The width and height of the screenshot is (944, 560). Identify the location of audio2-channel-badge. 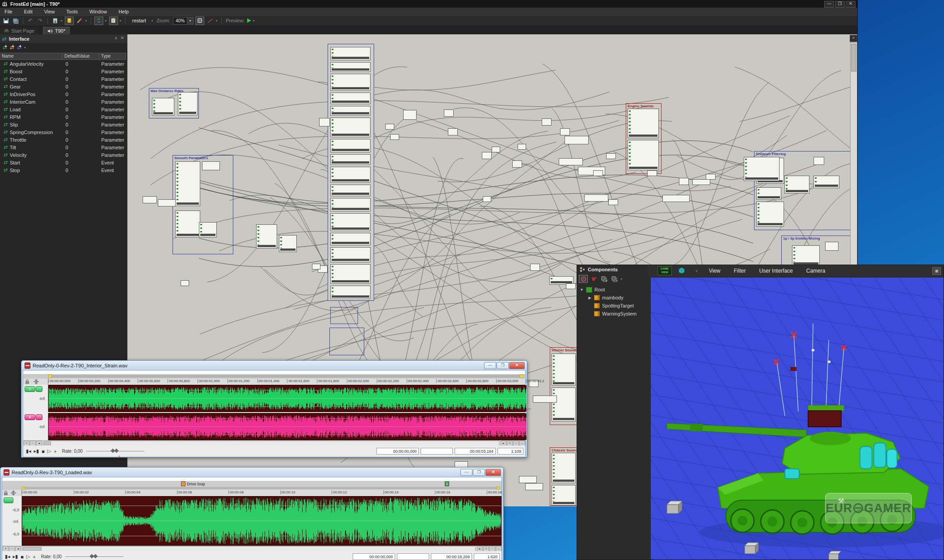
(8, 501).